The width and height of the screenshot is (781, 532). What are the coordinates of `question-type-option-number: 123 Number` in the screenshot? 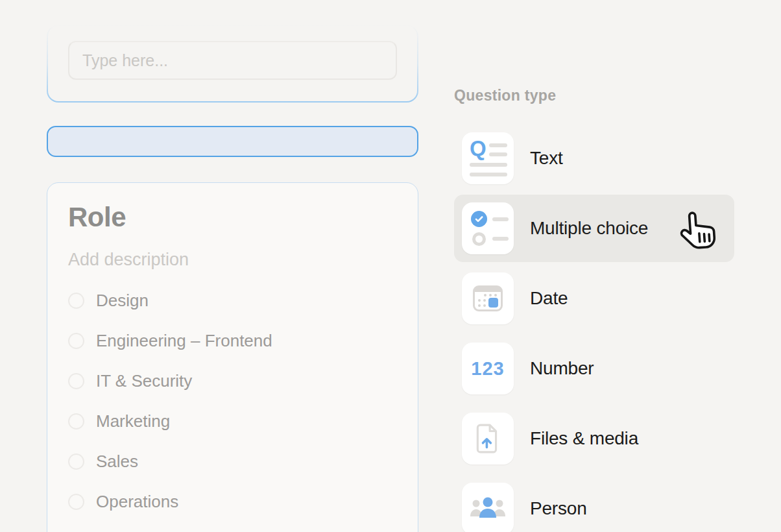 It's located at (594, 369).